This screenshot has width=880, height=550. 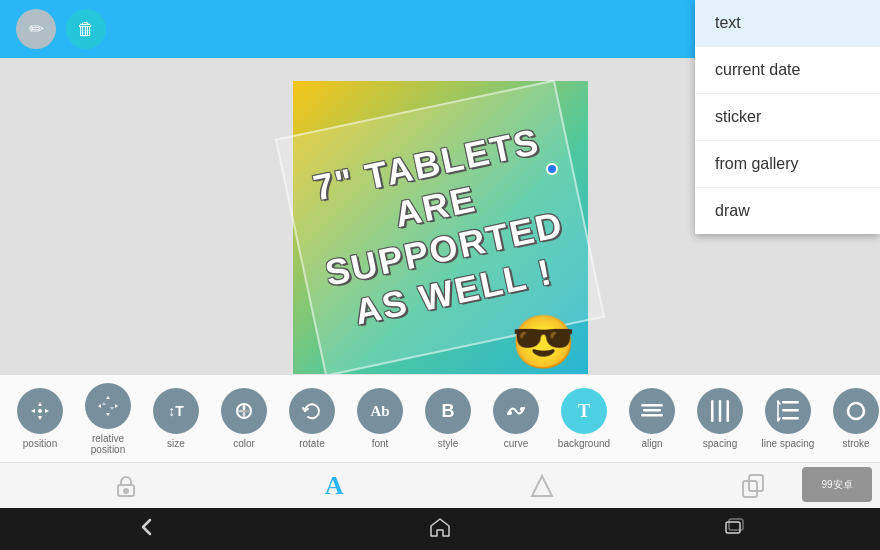 I want to click on align-icon, so click(x=652, y=411).